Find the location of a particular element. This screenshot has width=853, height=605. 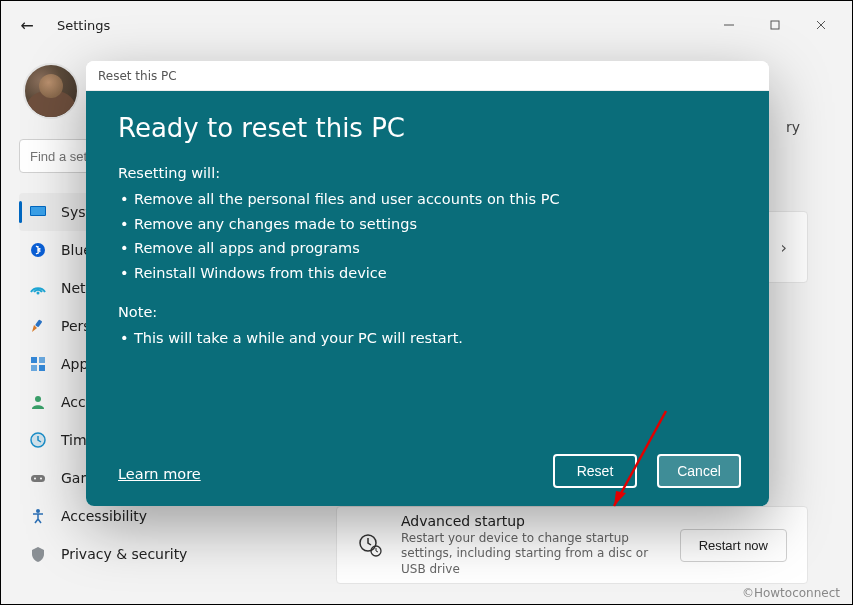

resetting-item: Reinstall Windows from this device is located at coordinates (428, 274).